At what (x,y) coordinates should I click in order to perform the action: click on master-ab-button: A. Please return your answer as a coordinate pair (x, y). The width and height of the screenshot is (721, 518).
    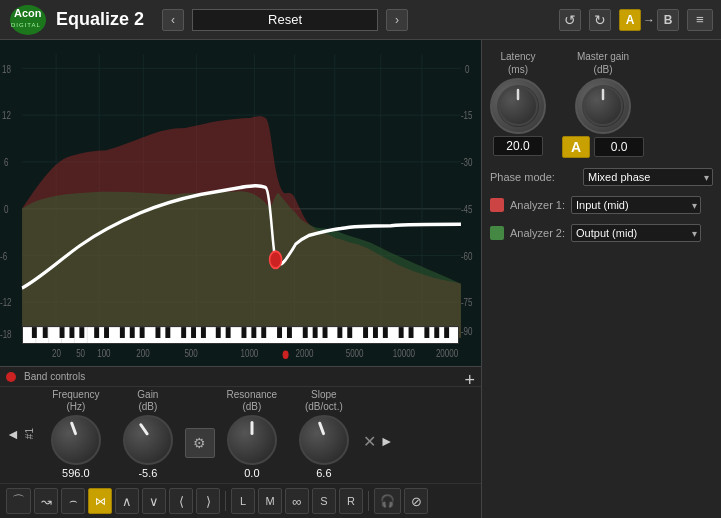
    Looking at the image, I should click on (576, 147).